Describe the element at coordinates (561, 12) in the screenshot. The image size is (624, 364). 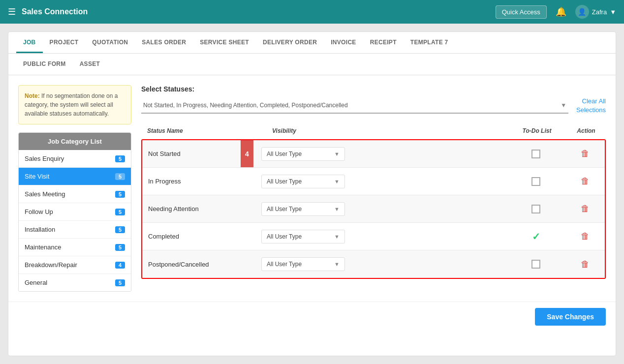
I see `bell-icon: 🔔` at that location.